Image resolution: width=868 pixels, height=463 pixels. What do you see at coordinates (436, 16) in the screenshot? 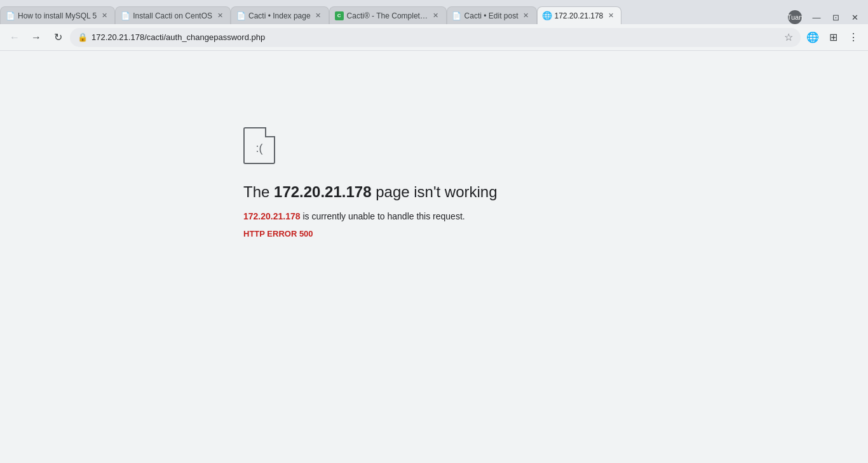
I see `tab-4-close: ✕` at bounding box center [436, 16].